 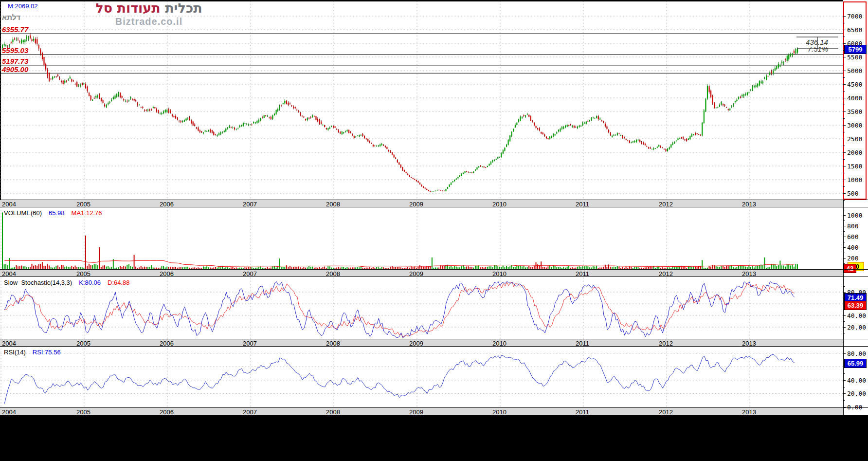 I want to click on axis-tick-label: 3500, so click(x=854, y=112).